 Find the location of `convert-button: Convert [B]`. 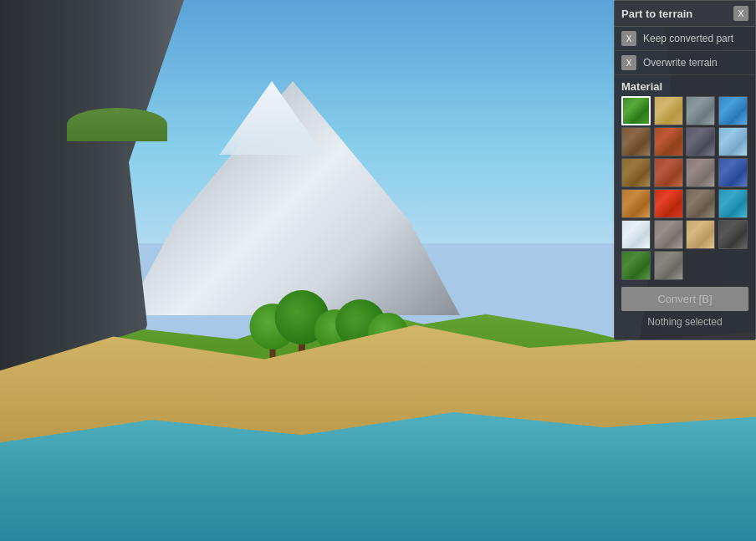

convert-button: Convert [B] is located at coordinates (685, 299).